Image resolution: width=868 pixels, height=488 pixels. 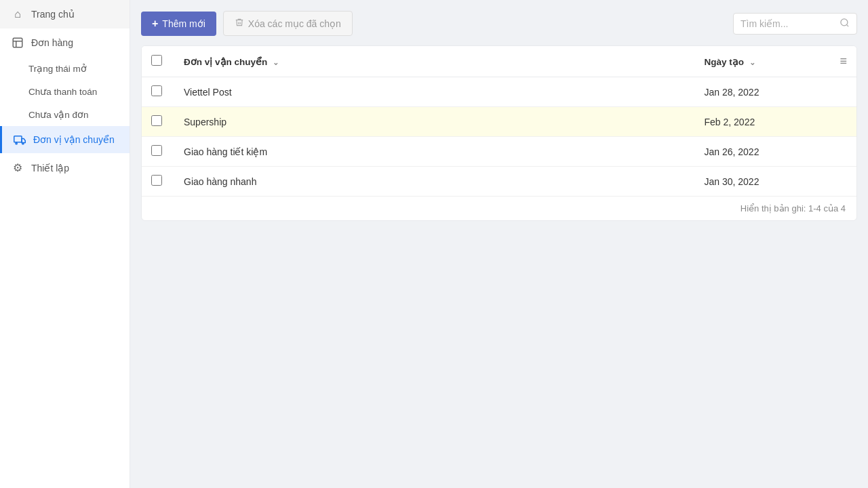 What do you see at coordinates (65, 92) in the screenshot?
I see `sidebar-item-chua-thanh-toan: Chưa thanh toán` at bounding box center [65, 92].